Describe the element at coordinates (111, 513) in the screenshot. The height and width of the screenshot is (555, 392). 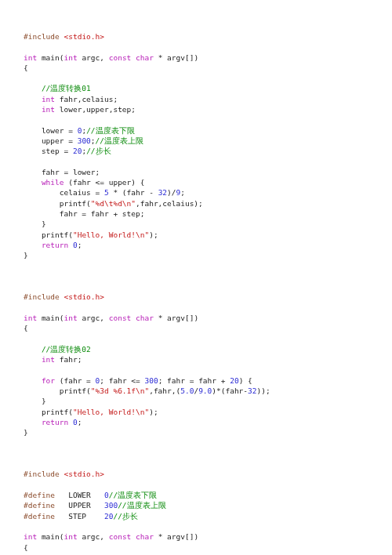
I see `code-block-3: #include <stdio.h> #define LOWER 0//温度表下…` at that location.